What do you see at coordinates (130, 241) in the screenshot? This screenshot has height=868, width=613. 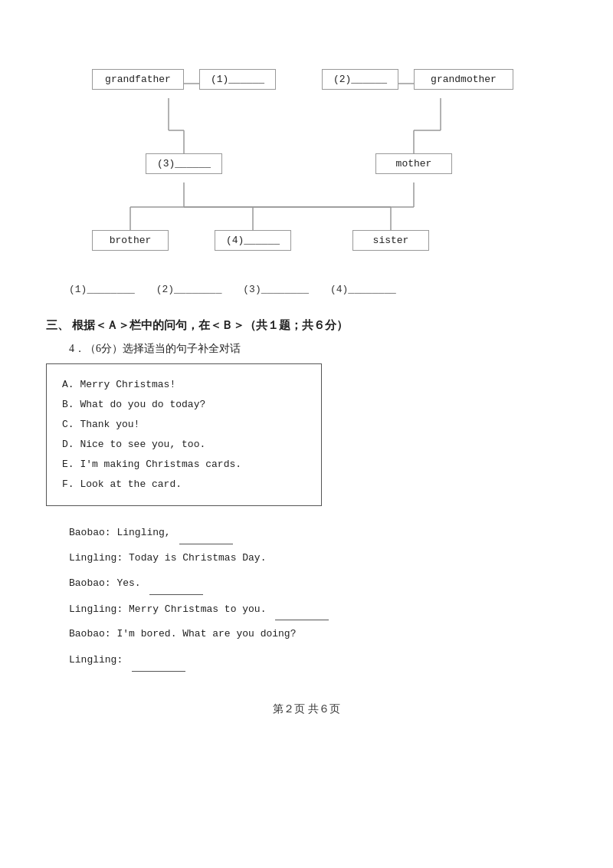 I see `brother-node: brother` at bounding box center [130, 241].